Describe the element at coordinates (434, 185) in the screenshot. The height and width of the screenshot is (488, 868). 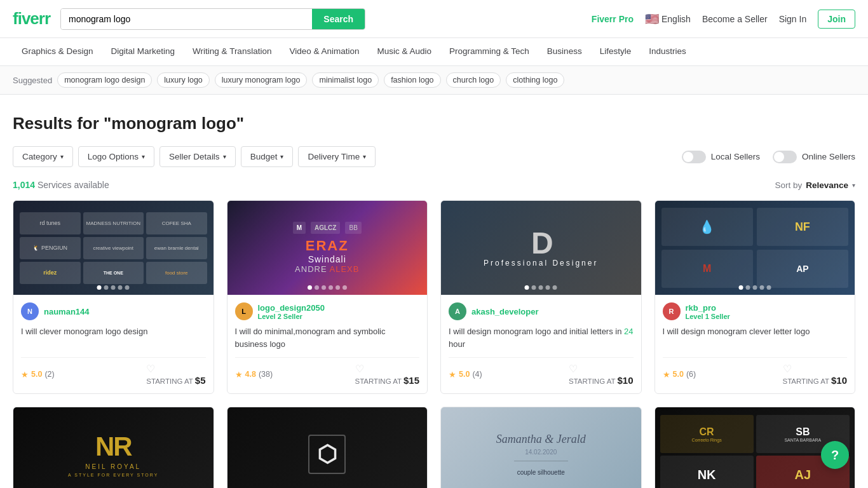
I see `results-info-row: 1,014 Services available Sort by Relevan…` at that location.